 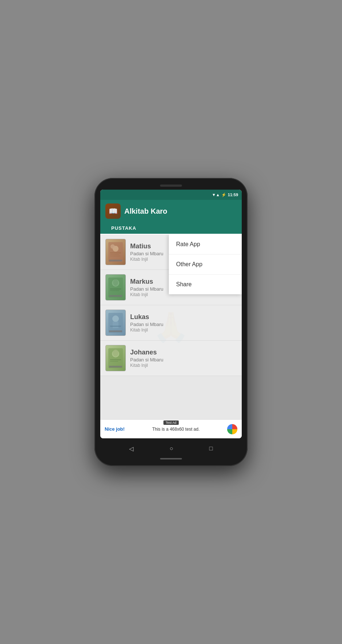 I want to click on content-area: 🙏, so click(x=171, y=327).